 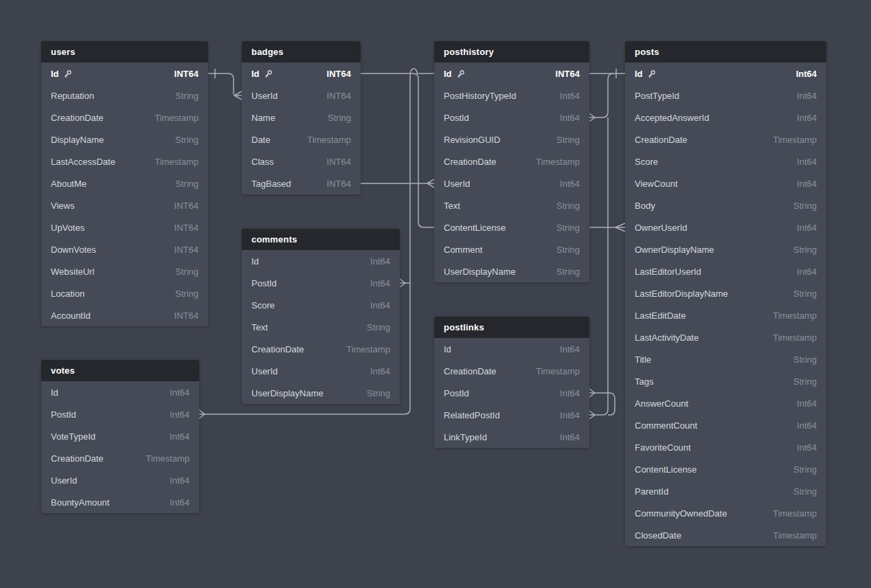 I want to click on table-votes: votesIdInt64PostIdInt64VoteTypeIdInt64Cr…, so click(x=120, y=437).